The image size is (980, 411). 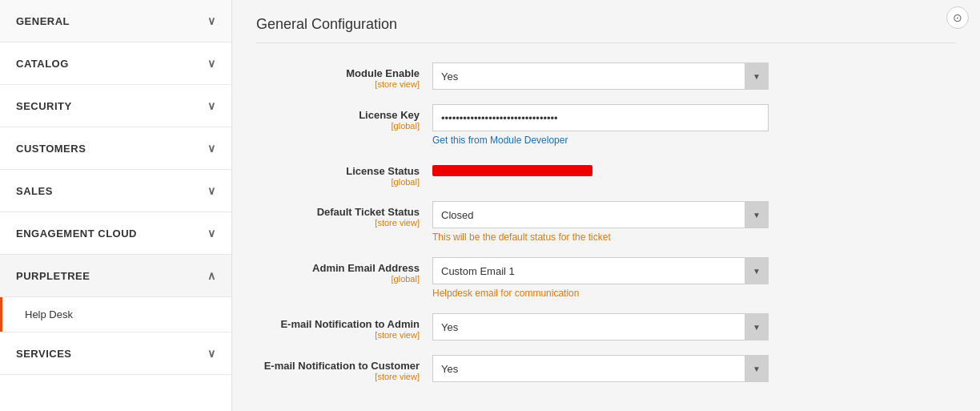 What do you see at coordinates (338, 268) in the screenshot?
I see `field-label-admin-email: Admin Email Address` at bounding box center [338, 268].